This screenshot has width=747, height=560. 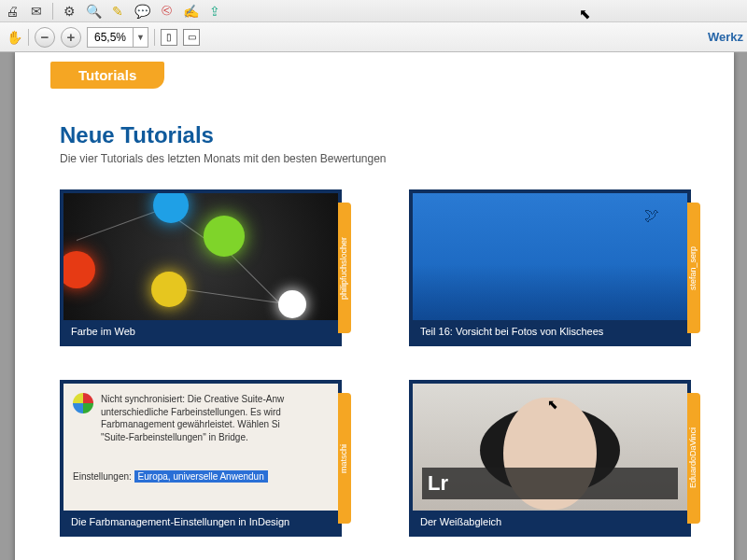 What do you see at coordinates (190, 11) in the screenshot?
I see `signature-icon: ✍` at bounding box center [190, 11].